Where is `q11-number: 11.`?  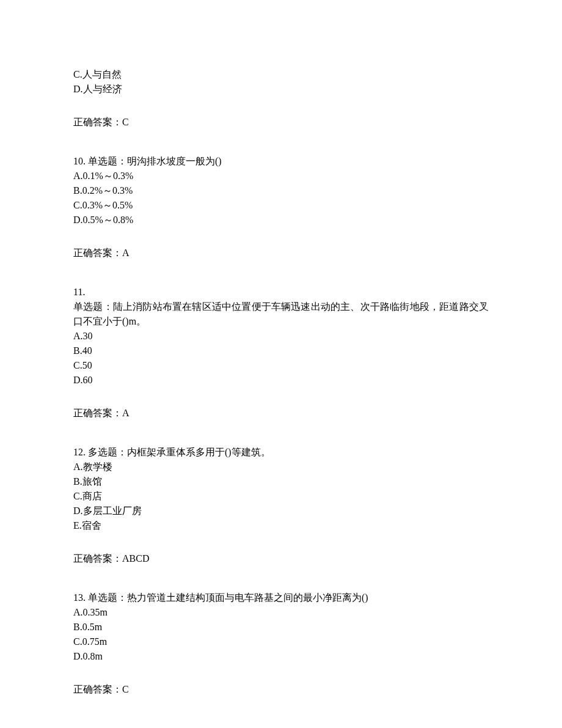 q11-number: 11. is located at coordinates (281, 292).